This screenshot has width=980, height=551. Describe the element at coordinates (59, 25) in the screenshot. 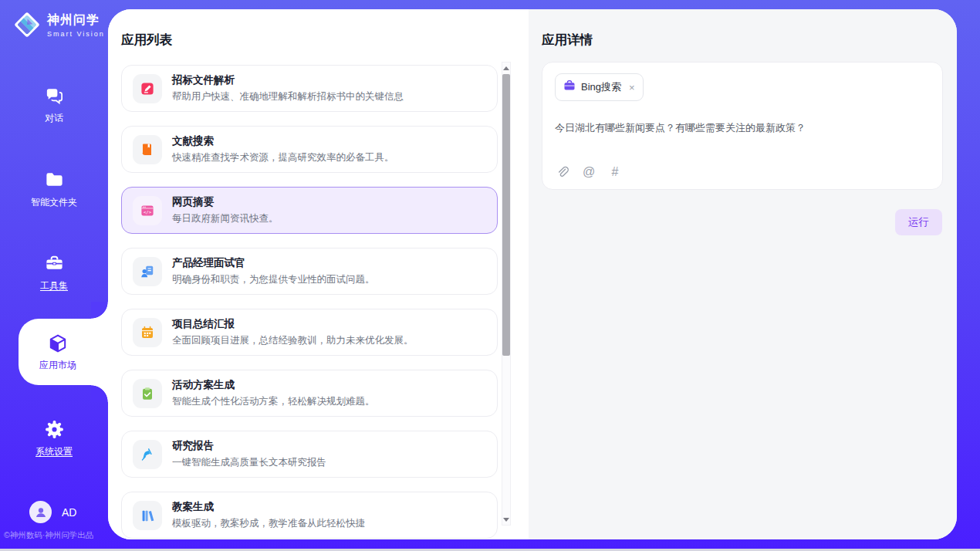

I see `brand-logo: 神州问学 Smart Vision` at that location.